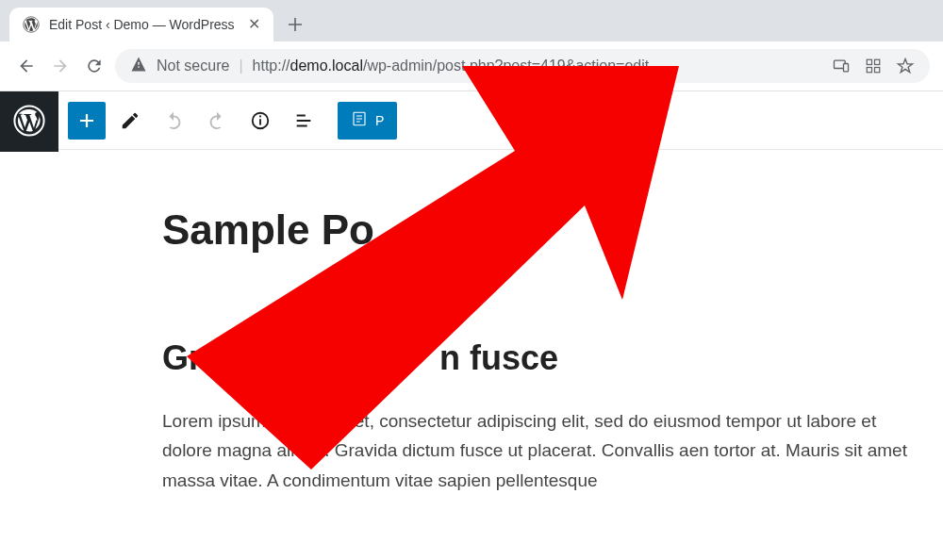 Image resolution: width=943 pixels, height=560 pixels. Describe the element at coordinates (174, 121) in the screenshot. I see `undo-button` at that location.